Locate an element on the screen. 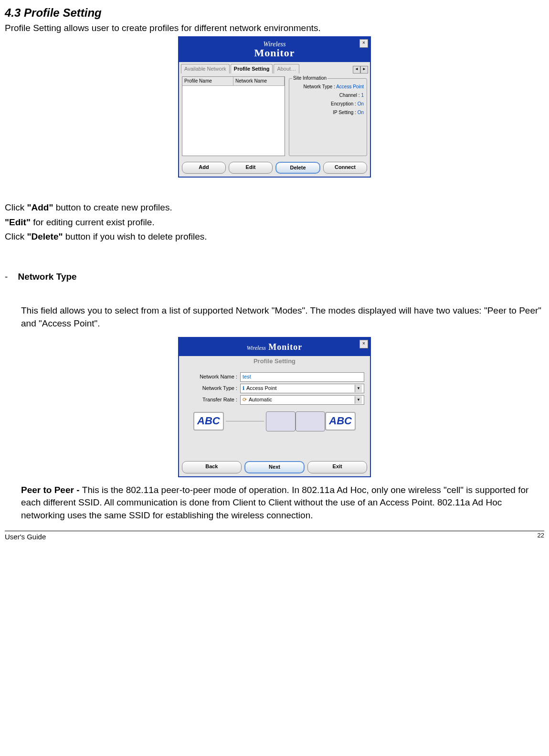 The height and width of the screenshot is (756, 549). instruction-delete: Click "Delete" button if you wish to del… is located at coordinates (274, 237).